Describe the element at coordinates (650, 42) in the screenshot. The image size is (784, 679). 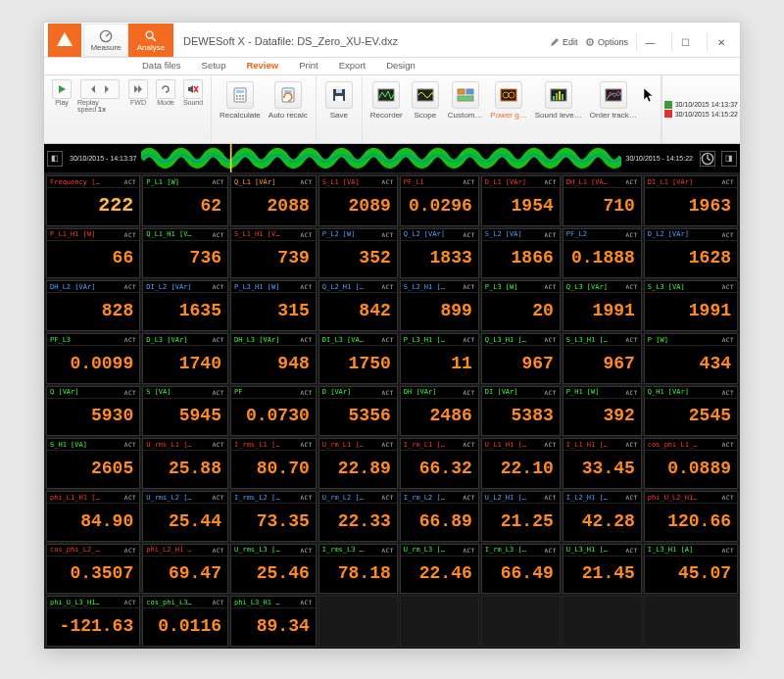
I see `window-minimize-button: —` at that location.